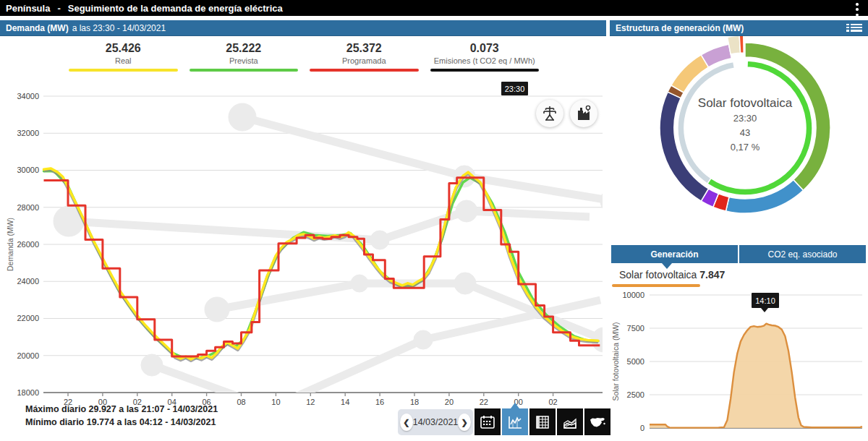 This screenshot has width=868, height=441. What do you see at coordinates (310, 402) in the screenshot?
I see `svg-text: 12` at bounding box center [310, 402].